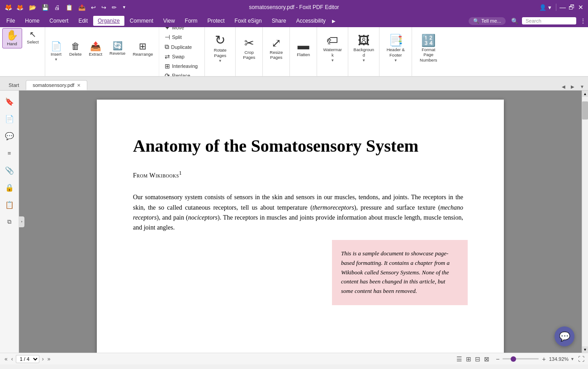 The image size is (588, 369). I want to click on crop-pages-button: ✂ CropPages, so click(249, 48).